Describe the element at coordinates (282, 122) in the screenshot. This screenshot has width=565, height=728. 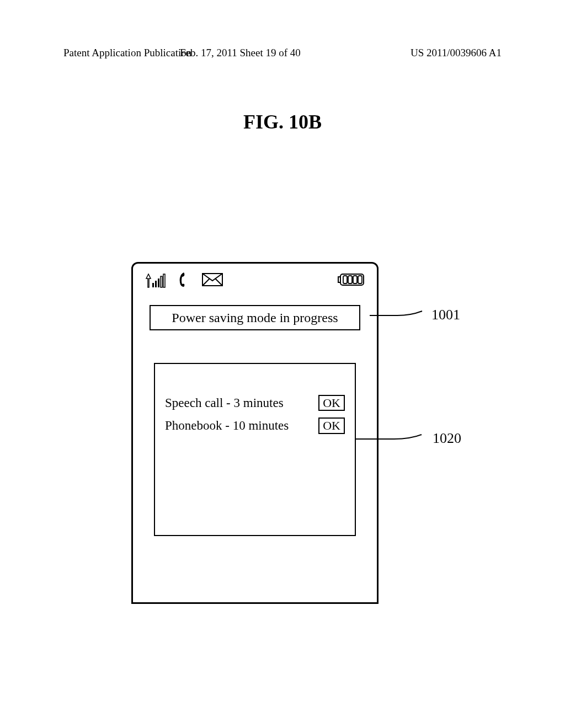
I see `figure-title: FIG. 10B` at that location.